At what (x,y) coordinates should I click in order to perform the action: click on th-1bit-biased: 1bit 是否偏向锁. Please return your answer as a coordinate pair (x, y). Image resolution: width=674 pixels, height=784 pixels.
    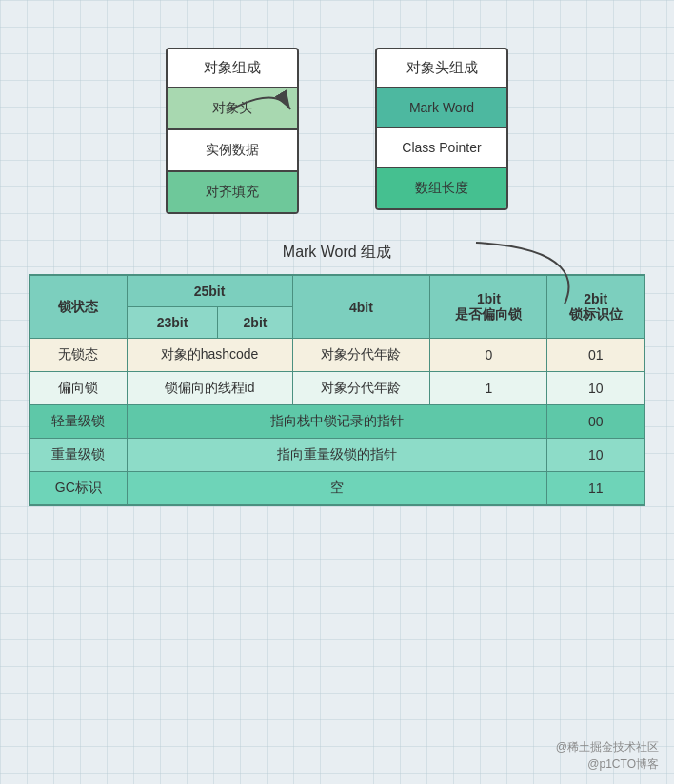
    Looking at the image, I should click on (489, 306).